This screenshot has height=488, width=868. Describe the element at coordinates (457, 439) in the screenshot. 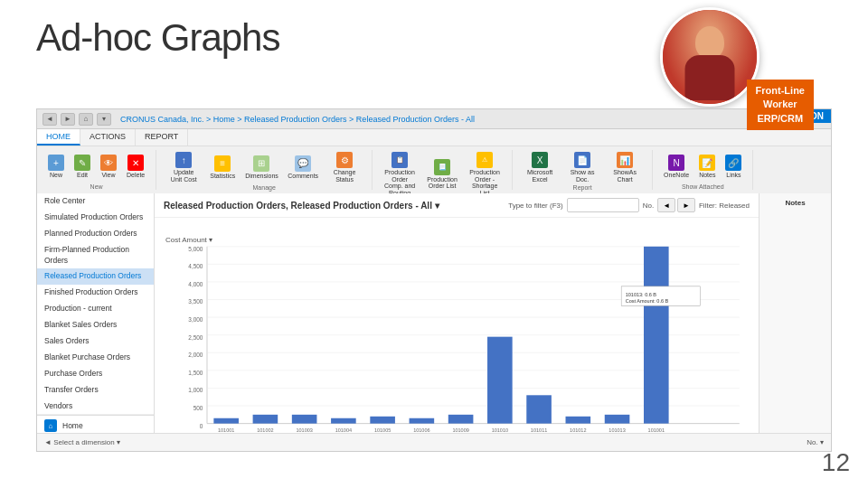

I see `chart-bottom-toolbar: ◄ Select a dimension ▾ No. ▾` at that location.